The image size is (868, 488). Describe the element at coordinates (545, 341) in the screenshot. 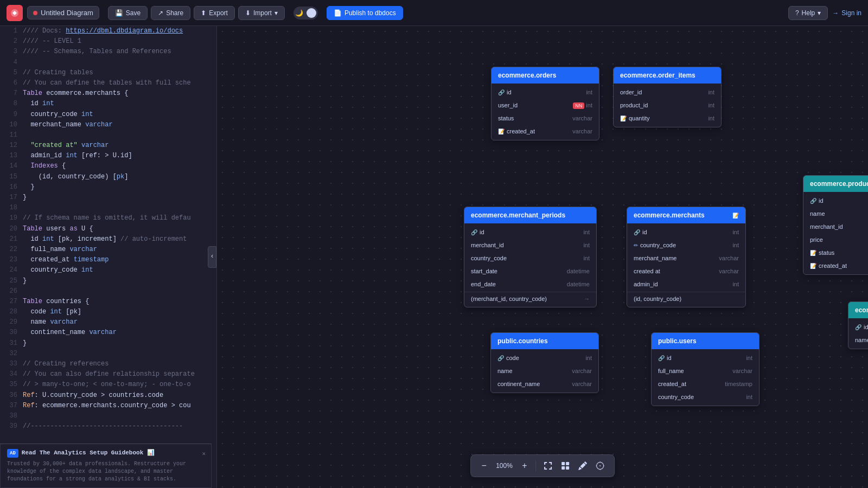

I see `table-countries-header: public.countries` at that location.